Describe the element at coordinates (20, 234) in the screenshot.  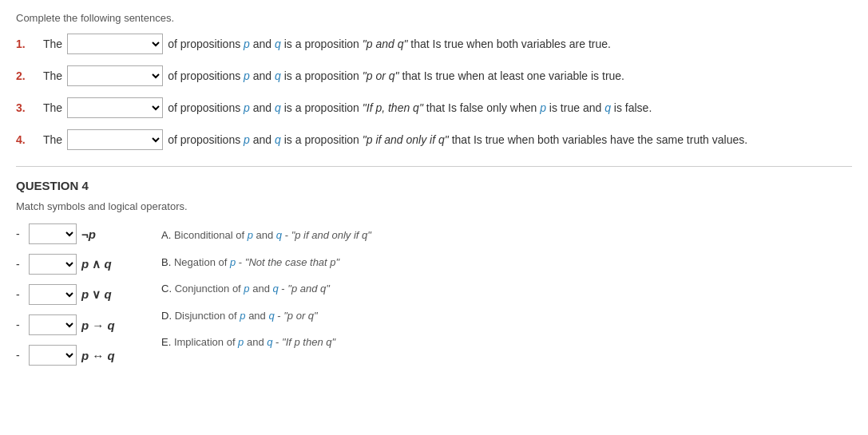
I see `dash-1: -` at that location.